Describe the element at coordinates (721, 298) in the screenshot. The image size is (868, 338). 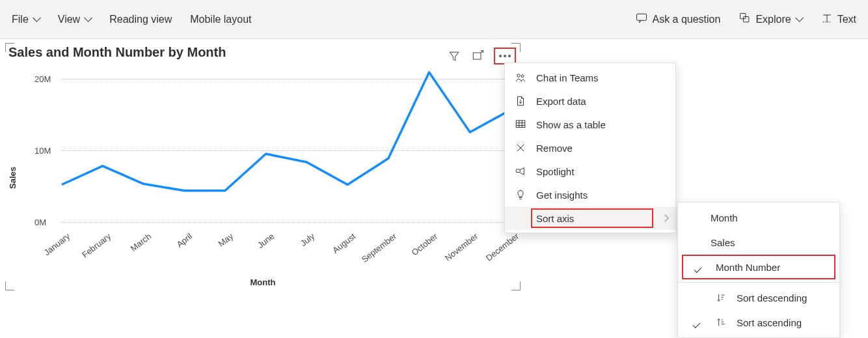
I see `sort-desc-icon` at that location.